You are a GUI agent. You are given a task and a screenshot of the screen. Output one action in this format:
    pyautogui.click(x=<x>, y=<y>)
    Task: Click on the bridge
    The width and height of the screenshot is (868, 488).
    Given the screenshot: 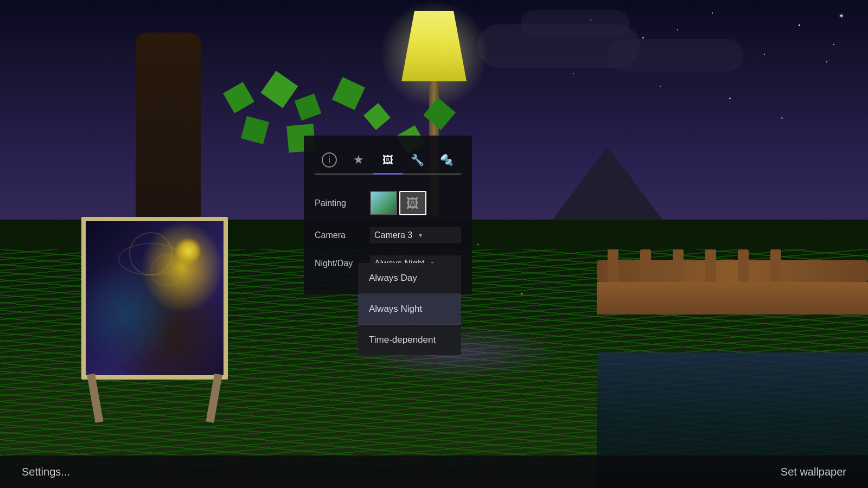 What is the action you would take?
    pyautogui.click(x=732, y=342)
    